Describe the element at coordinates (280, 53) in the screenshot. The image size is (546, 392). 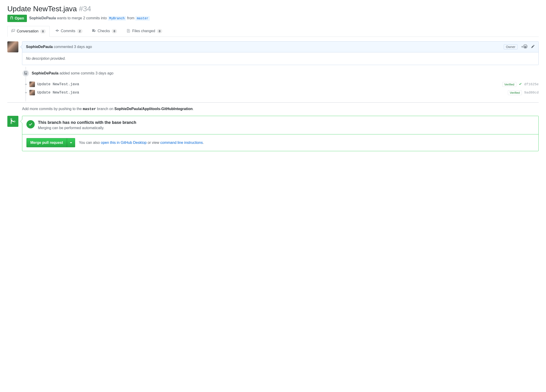
I see `comment-box: SophieDePaula commented 3 days ago Owner…` at that location.